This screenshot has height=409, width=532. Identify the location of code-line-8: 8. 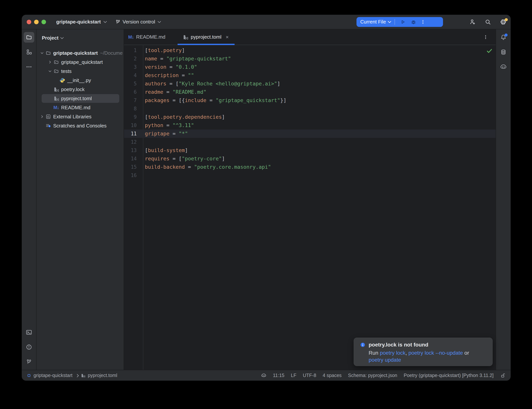
(310, 109).